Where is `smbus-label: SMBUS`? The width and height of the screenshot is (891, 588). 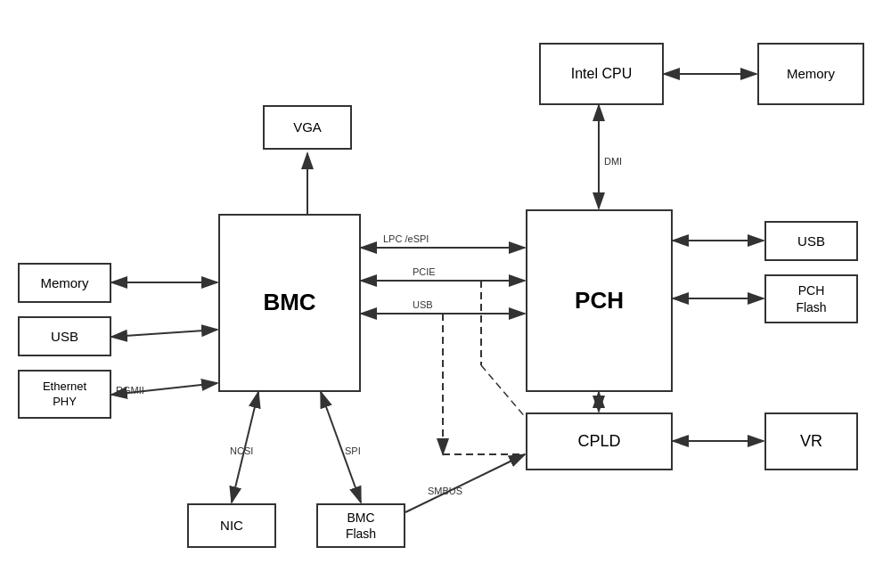
smbus-label: SMBUS is located at coordinates (446, 491).